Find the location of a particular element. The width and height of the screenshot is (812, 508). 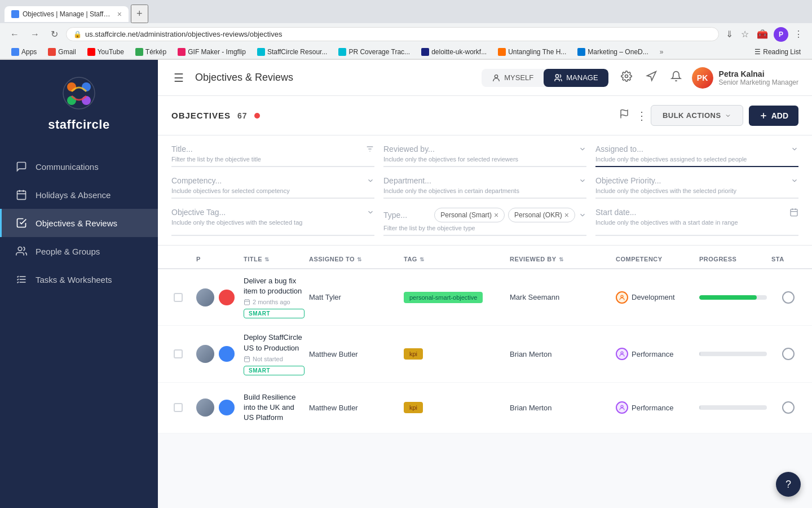

active-tab: Objectives | Manage | StaffCirc... × is located at coordinates (67, 14).